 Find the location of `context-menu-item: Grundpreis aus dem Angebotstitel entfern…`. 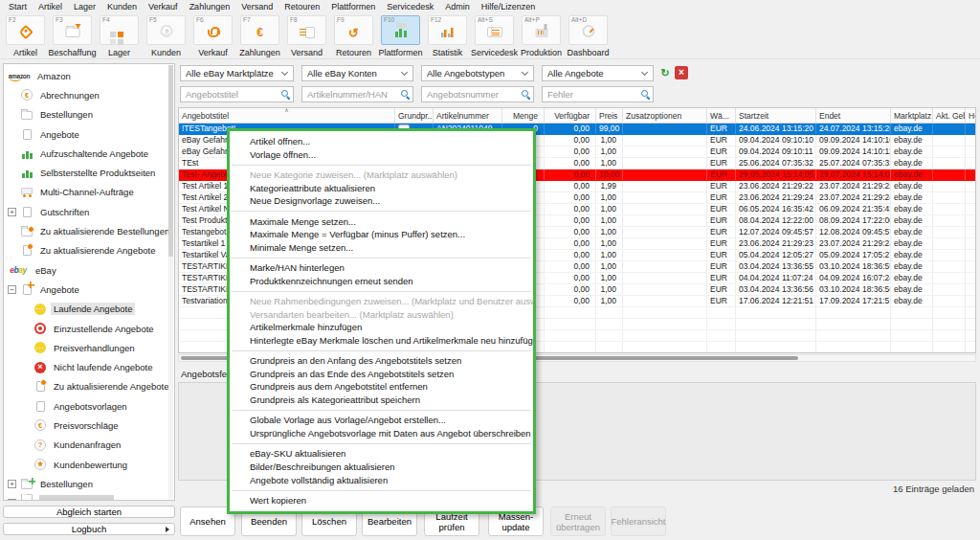

context-menu-item: Grundpreis aus dem Angebotstitel entfern… is located at coordinates (381, 387).